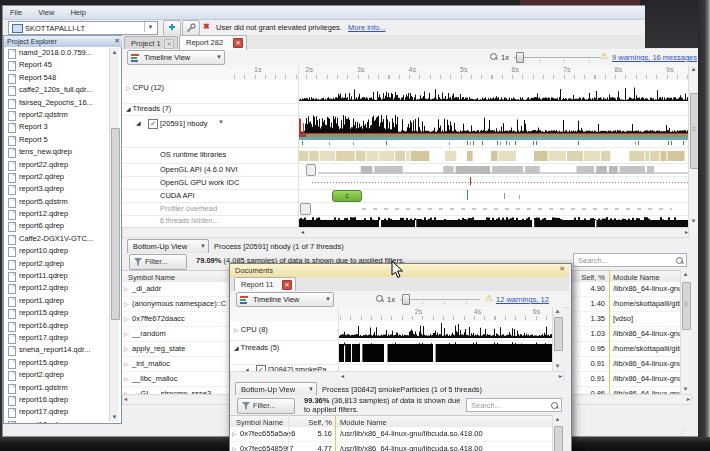 This screenshot has width=710, height=451. Describe the element at coordinates (62, 202) in the screenshot. I see `project-file-item: report5.qdstrm` at that location.